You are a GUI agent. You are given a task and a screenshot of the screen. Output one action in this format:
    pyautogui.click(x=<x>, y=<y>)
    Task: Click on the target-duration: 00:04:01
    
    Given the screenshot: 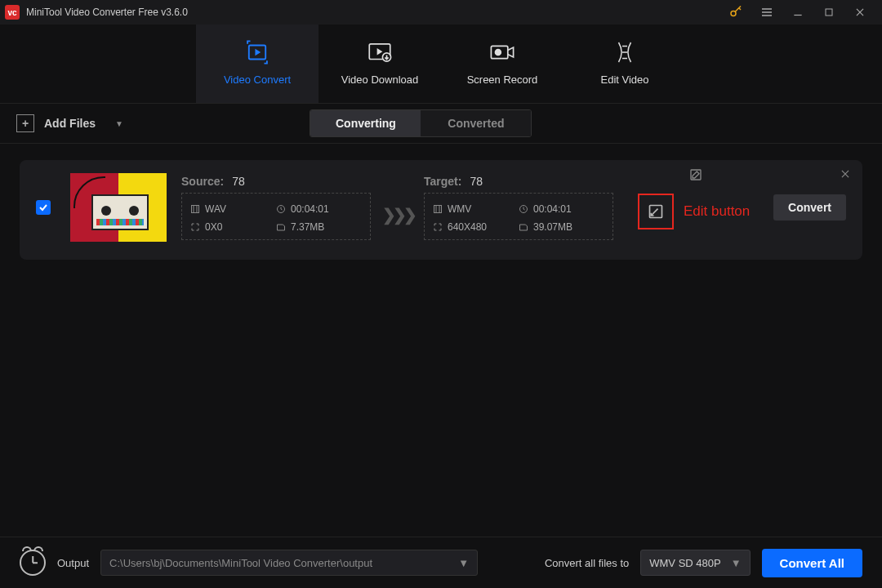 What is the action you would take?
    pyautogui.click(x=552, y=209)
    